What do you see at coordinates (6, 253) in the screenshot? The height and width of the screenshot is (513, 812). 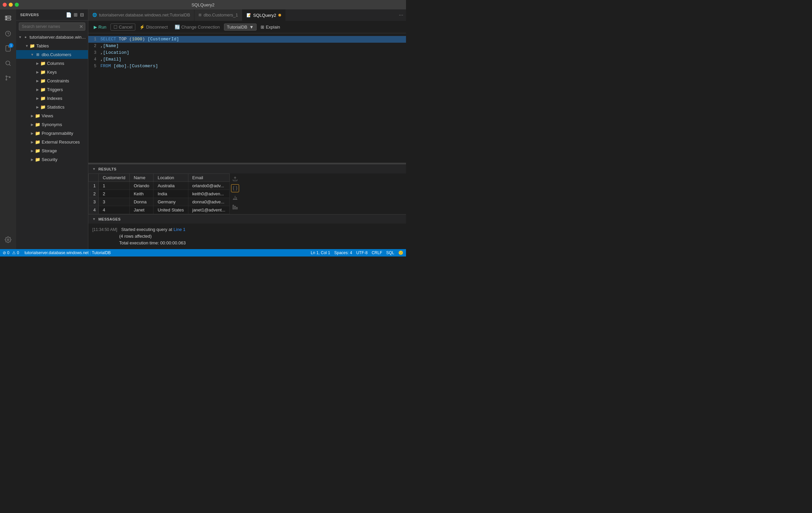 I see `status-errors: ⊘ 0` at bounding box center [6, 253].